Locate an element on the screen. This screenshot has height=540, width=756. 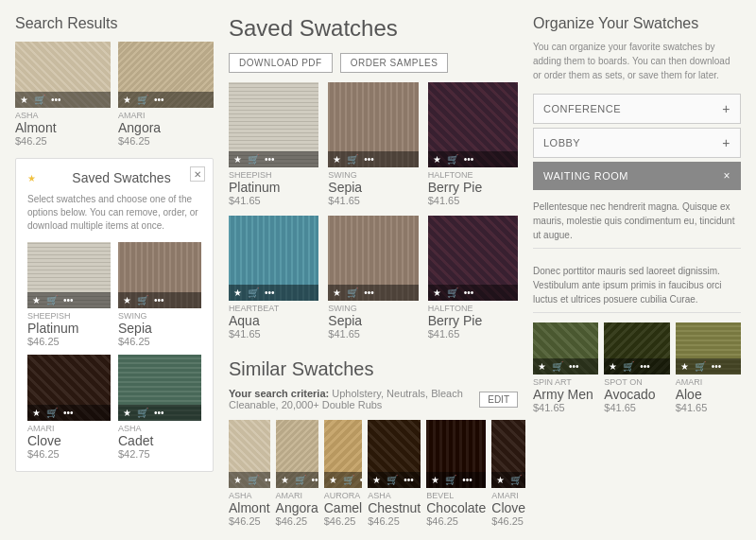
swatch-price: $46.25 is located at coordinates (62, 141).